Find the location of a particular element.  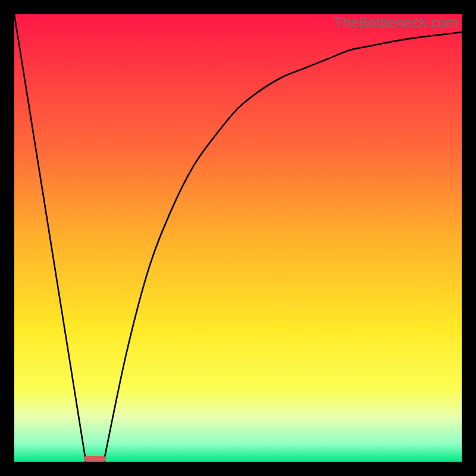

optimal-marker is located at coordinates (95, 459).